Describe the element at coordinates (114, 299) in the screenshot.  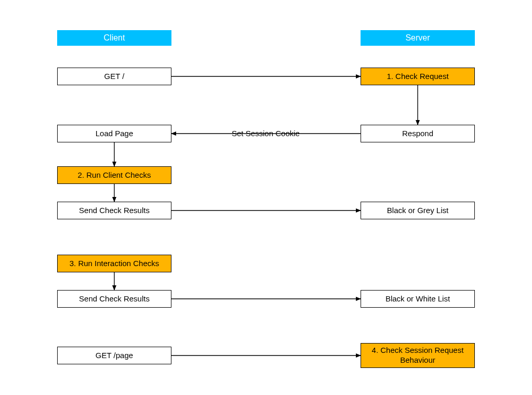
I see `client-send-results-2: Send Check Results` at that location.